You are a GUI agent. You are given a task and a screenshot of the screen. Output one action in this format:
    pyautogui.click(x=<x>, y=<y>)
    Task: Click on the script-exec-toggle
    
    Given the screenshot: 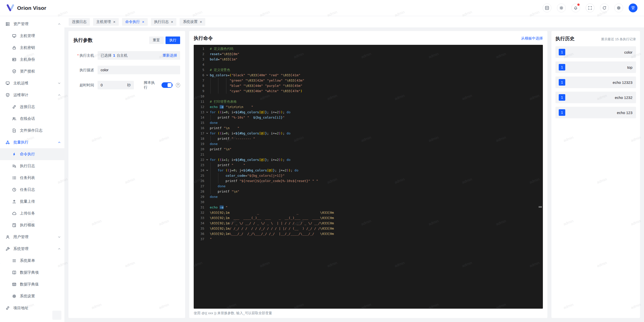 What is the action you would take?
    pyautogui.click(x=167, y=85)
    